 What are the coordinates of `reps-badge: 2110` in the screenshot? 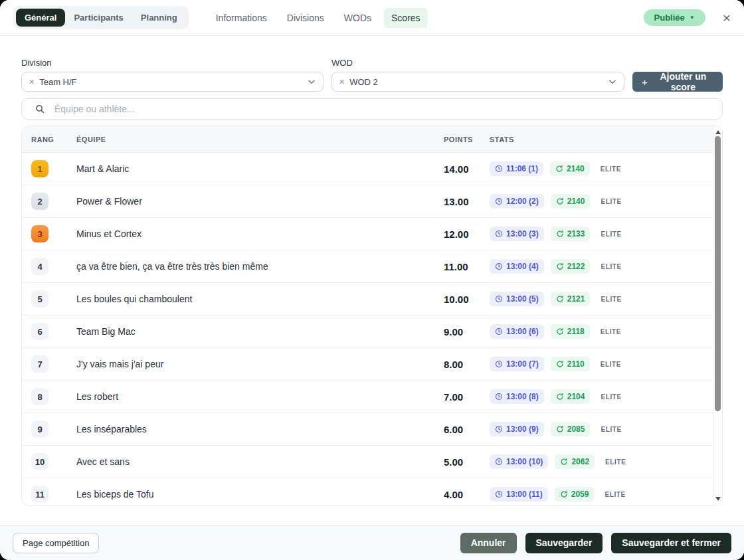 It's located at (570, 364).